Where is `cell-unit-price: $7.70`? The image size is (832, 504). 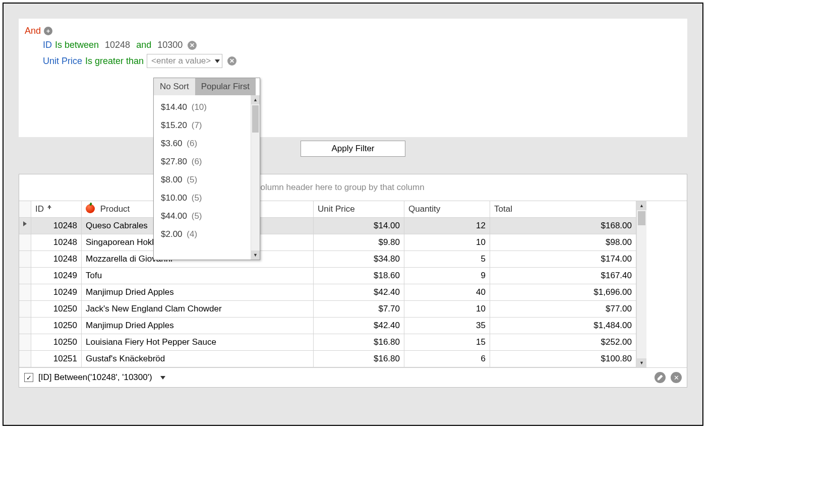
cell-unit-price: $7.70 is located at coordinates (359, 309).